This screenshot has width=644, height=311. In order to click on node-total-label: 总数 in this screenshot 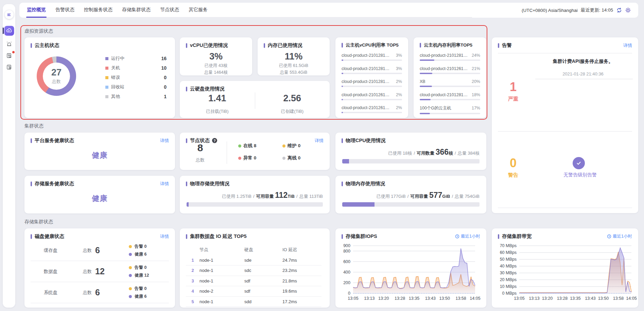, I will do `click(200, 160)`.